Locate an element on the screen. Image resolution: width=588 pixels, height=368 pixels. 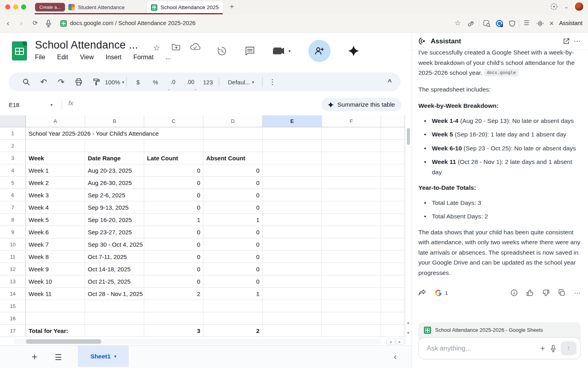
column-header-E: E is located at coordinates (292, 121).